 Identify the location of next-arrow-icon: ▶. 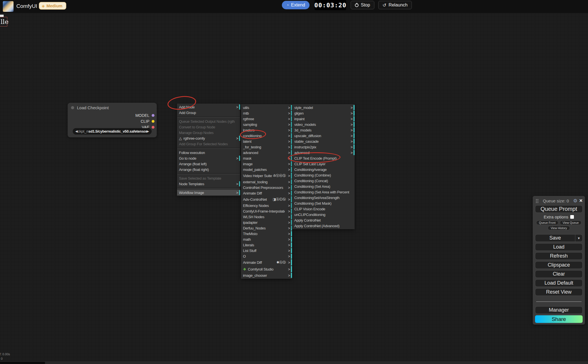
(148, 131).